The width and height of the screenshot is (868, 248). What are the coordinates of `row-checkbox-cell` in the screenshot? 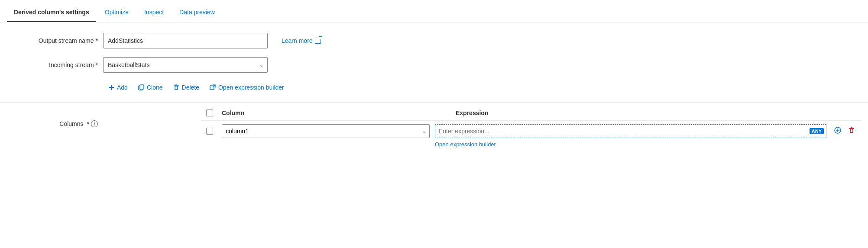 It's located at (210, 131).